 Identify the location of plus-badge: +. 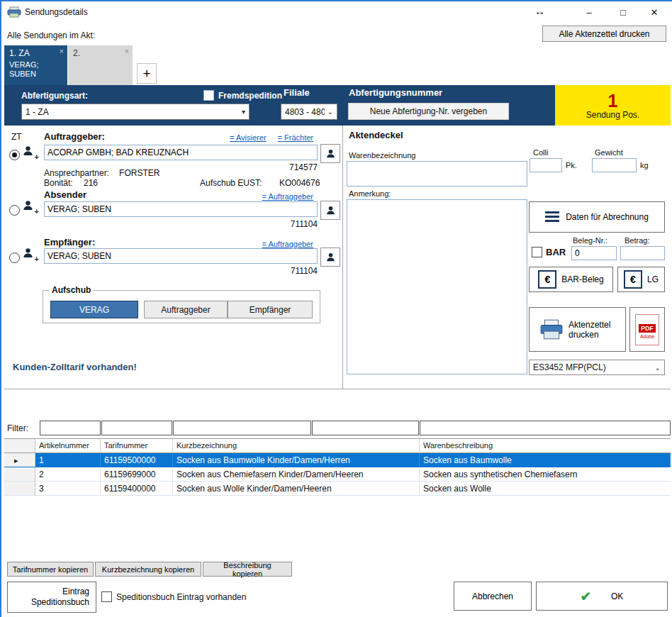
(37, 211).